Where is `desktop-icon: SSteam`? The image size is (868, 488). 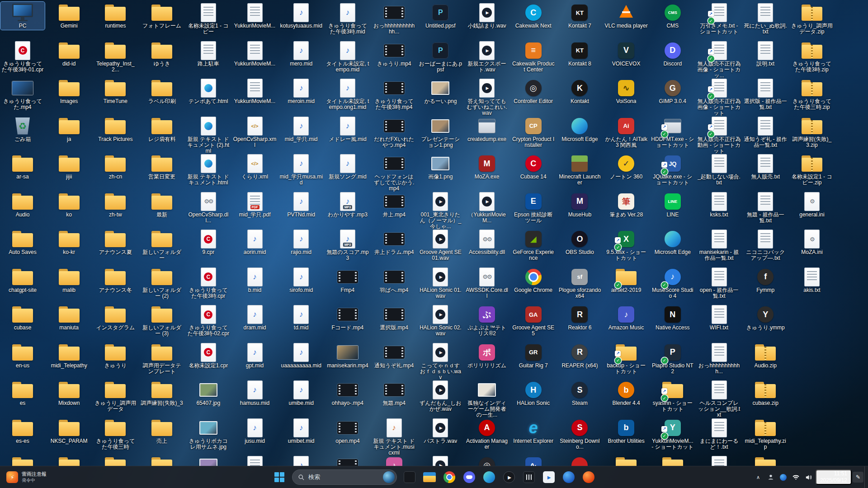
desktop-icon: SSteam is located at coordinates (580, 393).